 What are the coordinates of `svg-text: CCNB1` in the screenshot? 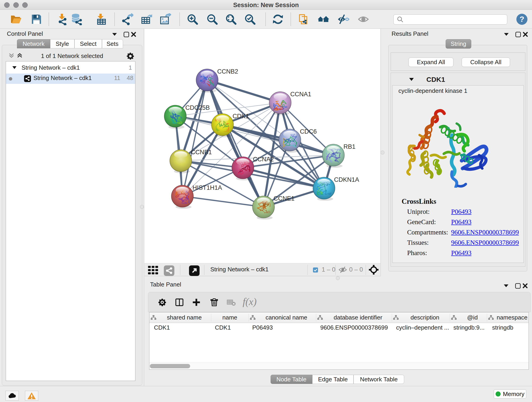 It's located at (202, 152).